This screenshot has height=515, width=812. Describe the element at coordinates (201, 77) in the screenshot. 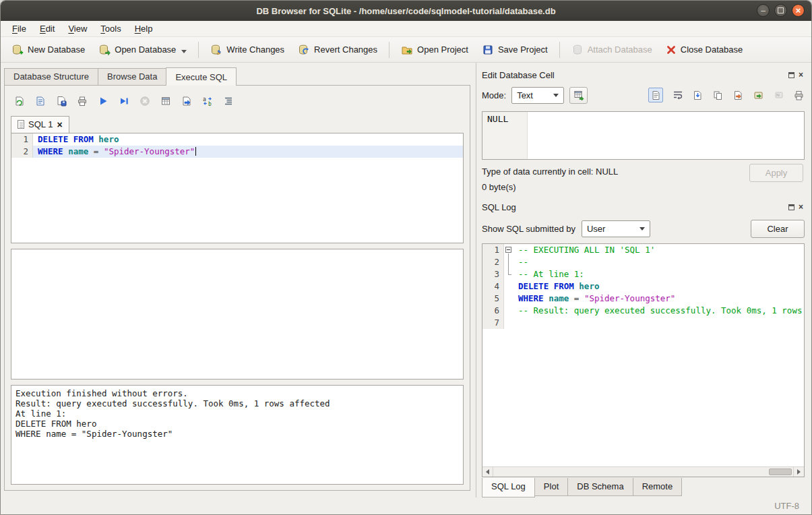

I see `tab-execute-sql: Execute SQL` at that location.